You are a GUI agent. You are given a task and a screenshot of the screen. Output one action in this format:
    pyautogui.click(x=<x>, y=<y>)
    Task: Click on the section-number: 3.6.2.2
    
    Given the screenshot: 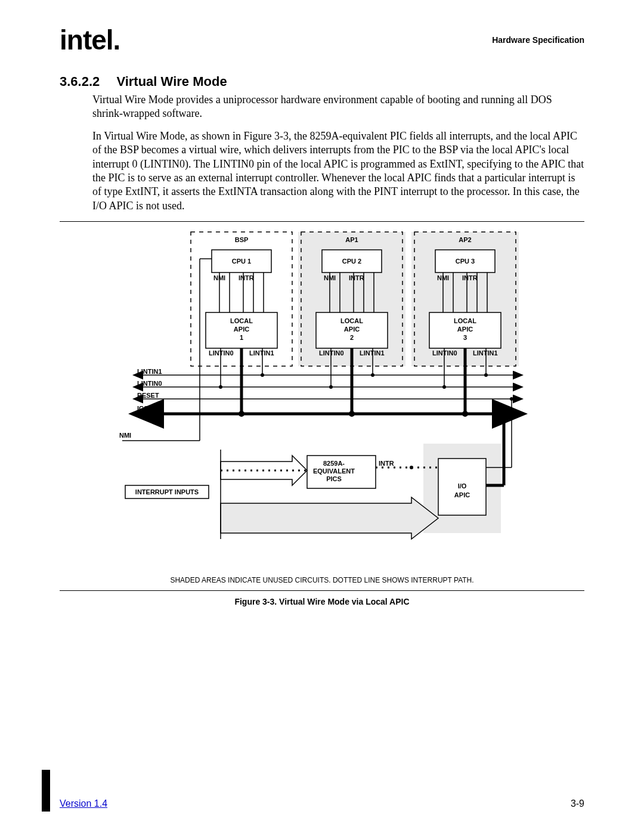 What is the action you would take?
    pyautogui.click(x=80, y=81)
    